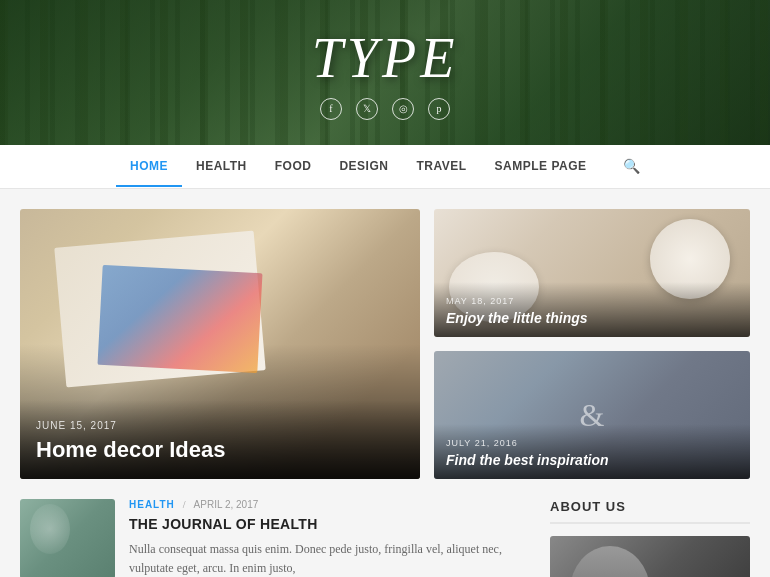 This screenshot has width=770, height=577. Describe the element at coordinates (332, 538) in the screenshot. I see `post-content: HEALTH / APRIL 2, 2017 THE JOURNAL OF HE…` at that location.